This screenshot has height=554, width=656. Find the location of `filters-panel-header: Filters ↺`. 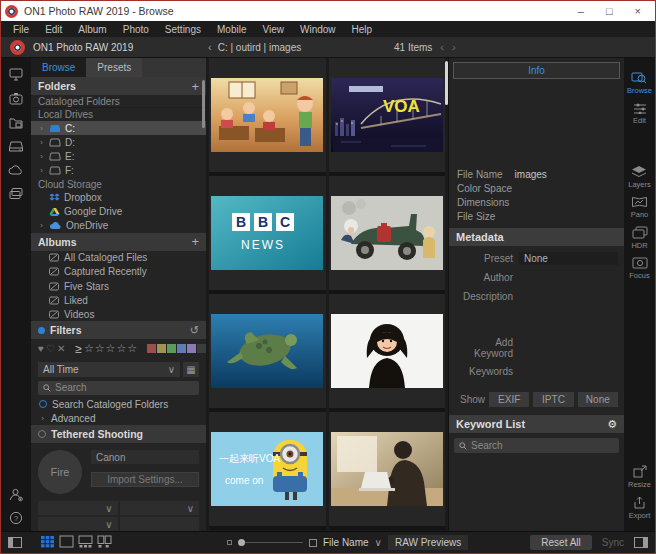

filters-panel-header: Filters ↺ is located at coordinates (118, 330).